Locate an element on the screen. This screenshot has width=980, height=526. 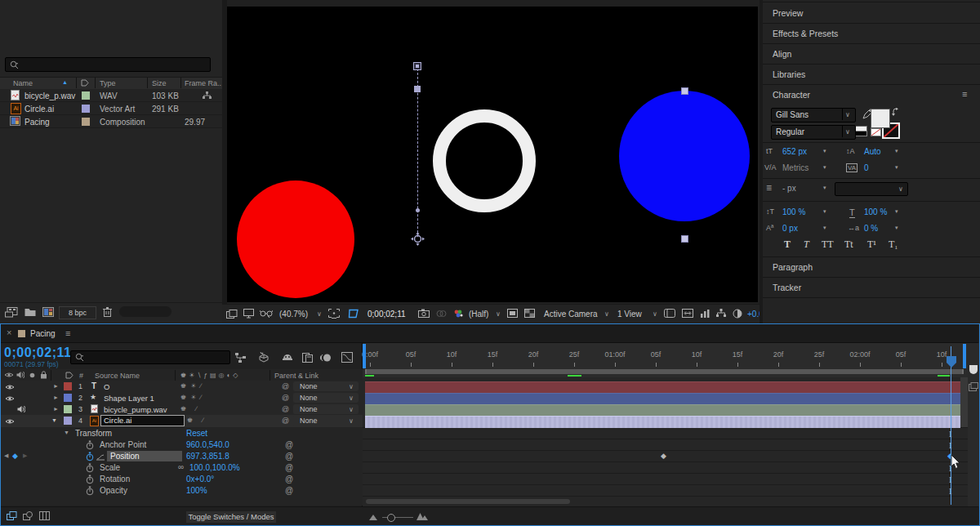
panel-header-align: Align is located at coordinates (782, 54).